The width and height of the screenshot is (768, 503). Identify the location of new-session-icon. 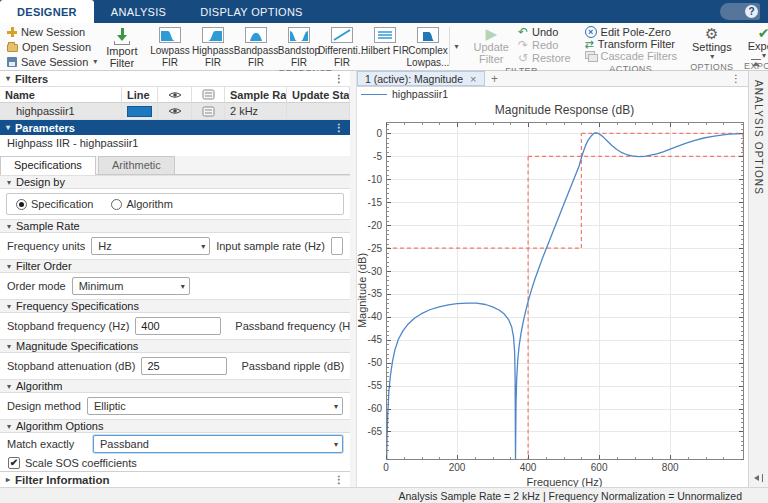
(12, 32).